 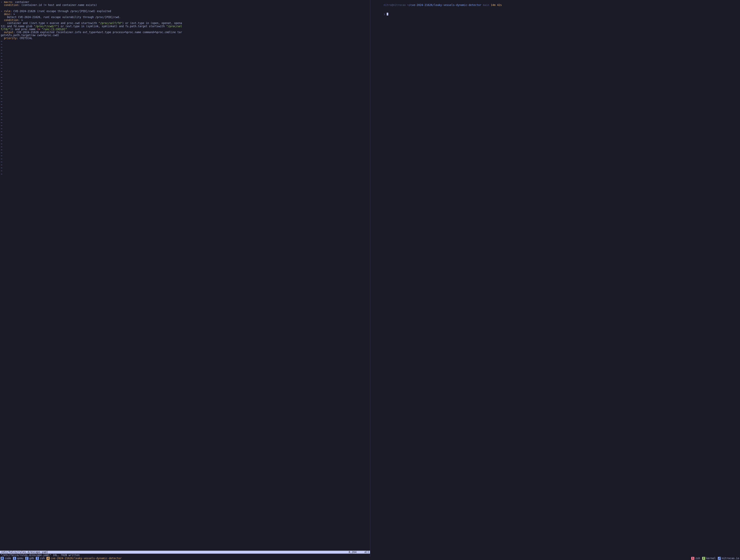 I want to click on code-line: Detect CVE-2024-21626, runC escape vuler…, so click(x=185, y=17).